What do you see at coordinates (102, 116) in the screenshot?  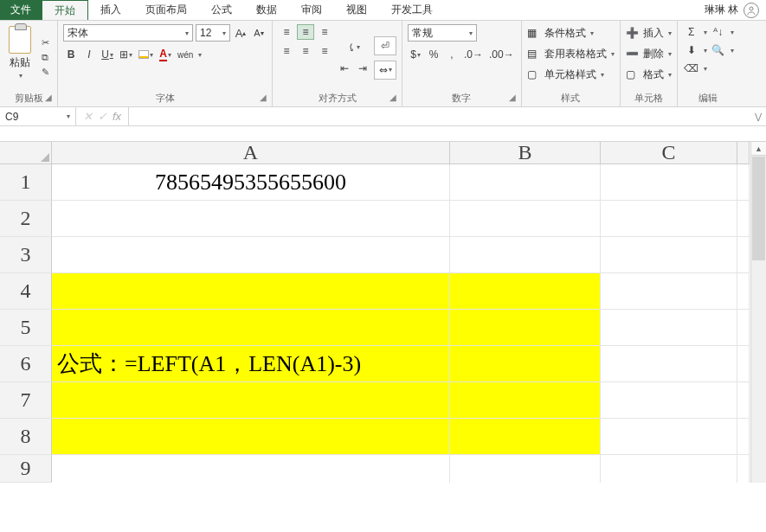 I see `enter-formula-icon: ✓` at bounding box center [102, 116].